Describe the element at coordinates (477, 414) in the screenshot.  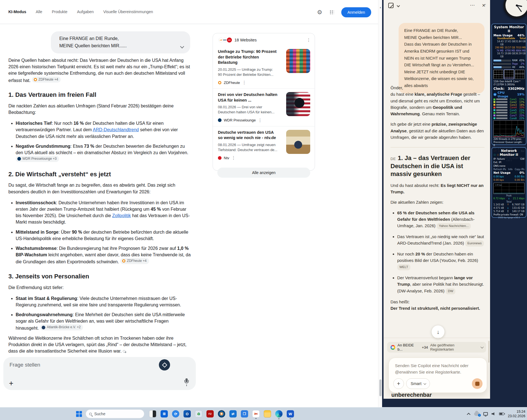
I see `onedrive-cloud-icon: i` at that location.